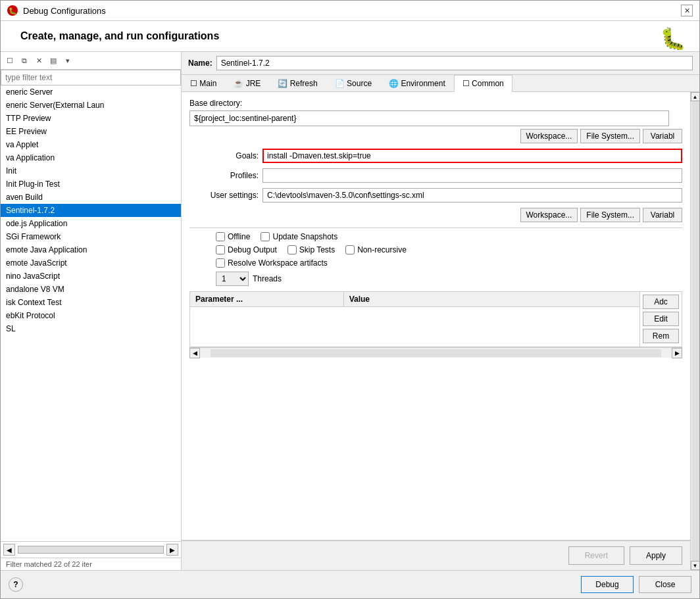  I want to click on filesystem-button-1: File System..., so click(611, 136).